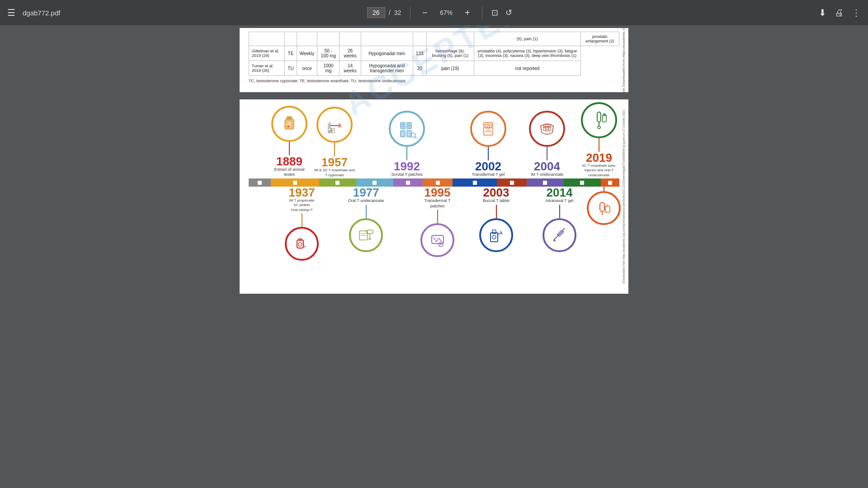 The height and width of the screenshot is (488, 868). Describe the element at coordinates (11, 13) in the screenshot. I see `menu-icon: ☰` at that location.